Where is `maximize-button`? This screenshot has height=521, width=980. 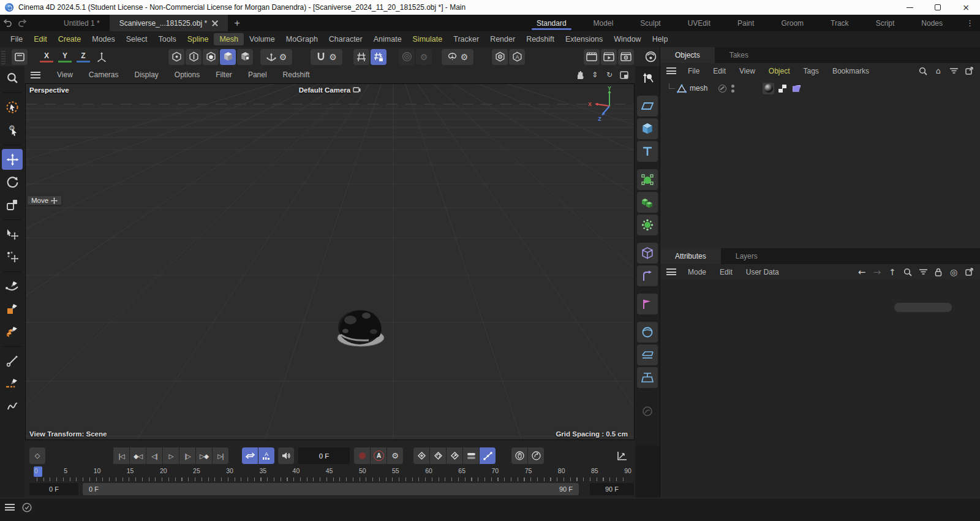
maximize-button is located at coordinates (938, 7).